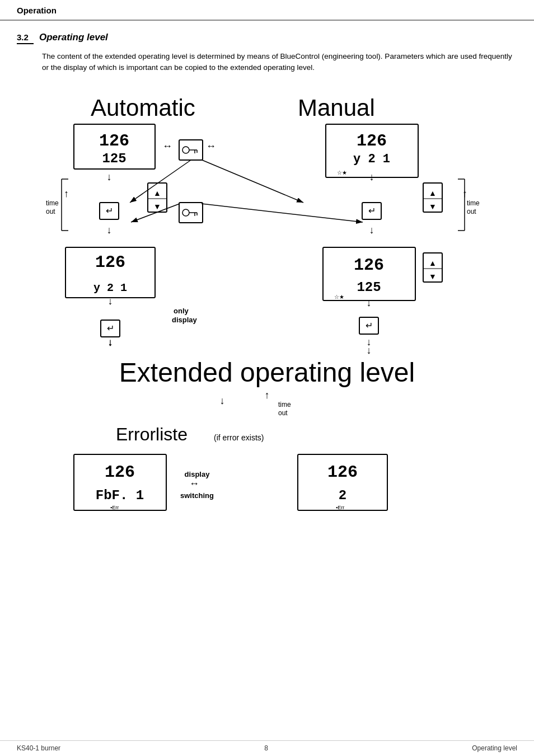 The height and width of the screenshot is (756, 534). Describe the element at coordinates (267, 10) in the screenshot. I see `page-header: Operation` at that location.